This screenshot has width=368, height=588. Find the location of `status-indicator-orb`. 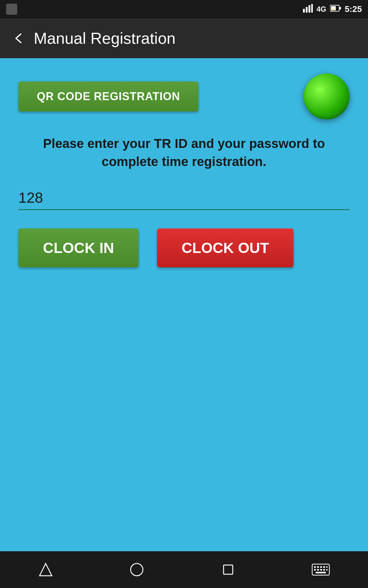

status-indicator-orb is located at coordinates (327, 96).